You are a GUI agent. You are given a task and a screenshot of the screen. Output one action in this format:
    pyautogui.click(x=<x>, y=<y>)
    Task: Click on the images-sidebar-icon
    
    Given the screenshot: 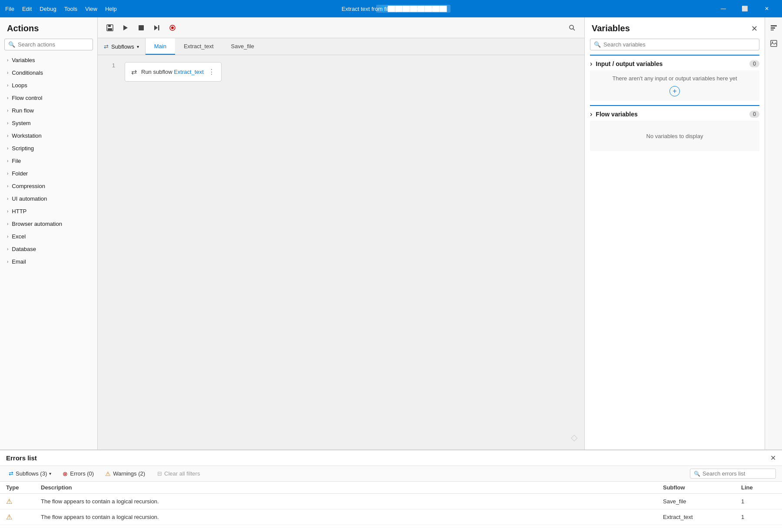 What is the action you would take?
    pyautogui.click(x=774, y=43)
    